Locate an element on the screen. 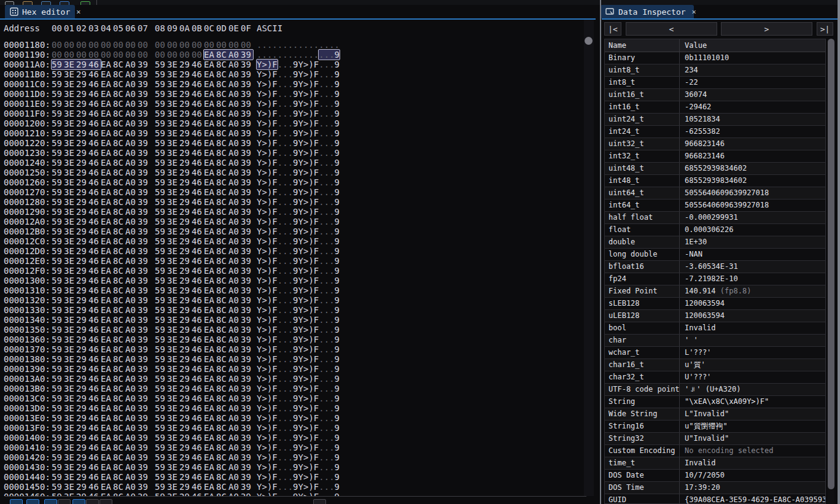 This screenshot has width=840, height=504. inspector-row-value: Invalid is located at coordinates (753, 463).